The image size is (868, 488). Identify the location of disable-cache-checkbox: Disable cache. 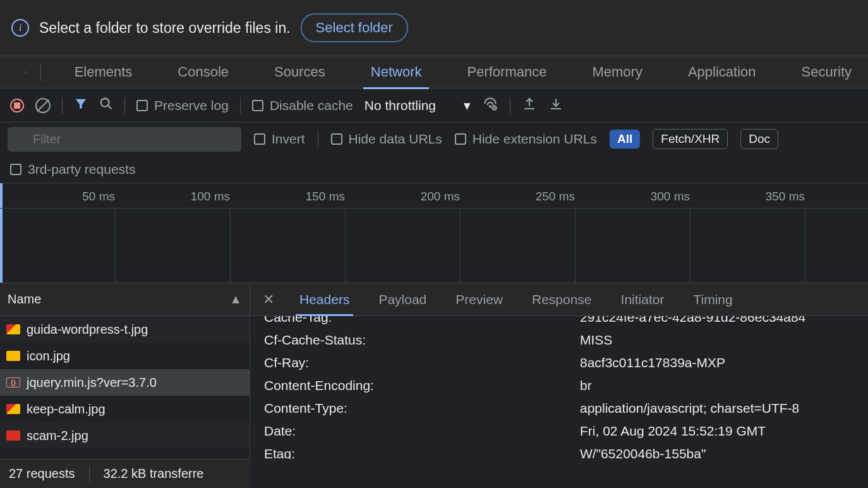
(303, 106).